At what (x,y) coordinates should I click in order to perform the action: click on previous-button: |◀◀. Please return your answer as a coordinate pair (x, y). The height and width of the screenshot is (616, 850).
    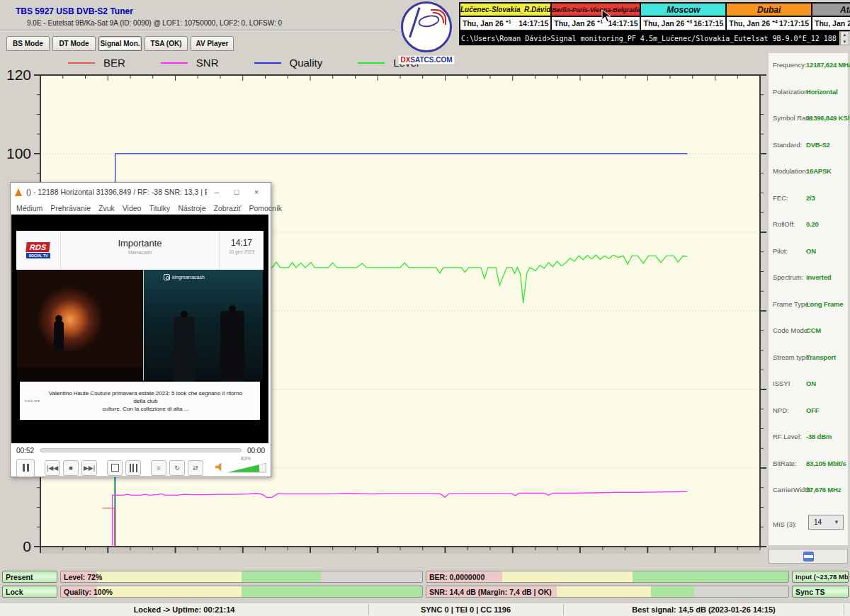
    Looking at the image, I should click on (52, 468).